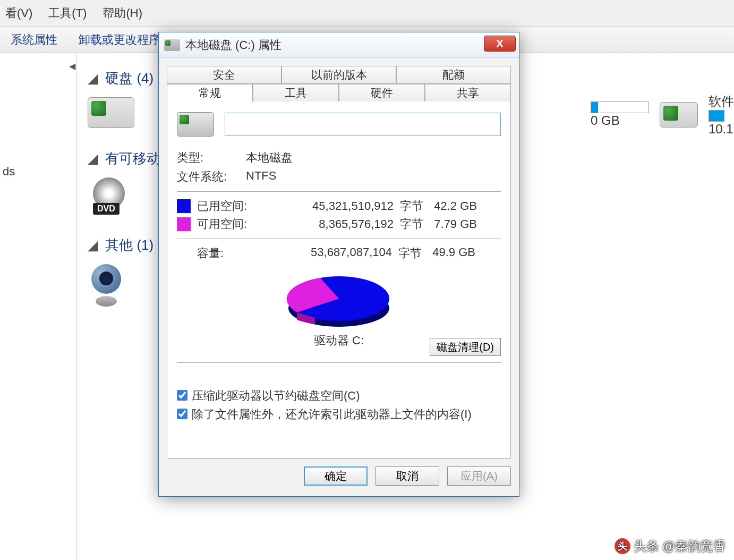 Image resolution: width=734 pixels, height=560 pixels. What do you see at coordinates (122, 13) in the screenshot?
I see `menu-help: 帮助(H)` at bounding box center [122, 13].